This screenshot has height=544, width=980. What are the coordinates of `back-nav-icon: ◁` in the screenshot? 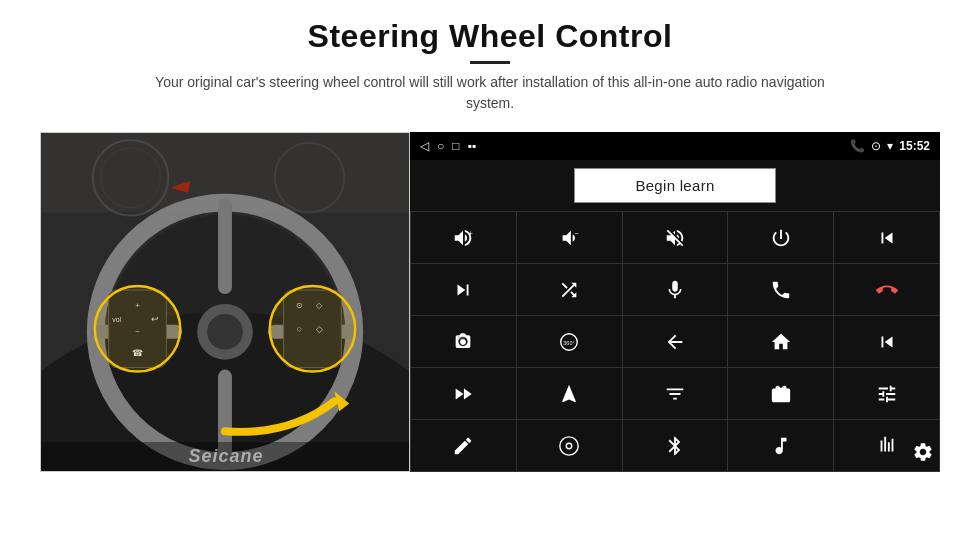 It's located at (424, 146).